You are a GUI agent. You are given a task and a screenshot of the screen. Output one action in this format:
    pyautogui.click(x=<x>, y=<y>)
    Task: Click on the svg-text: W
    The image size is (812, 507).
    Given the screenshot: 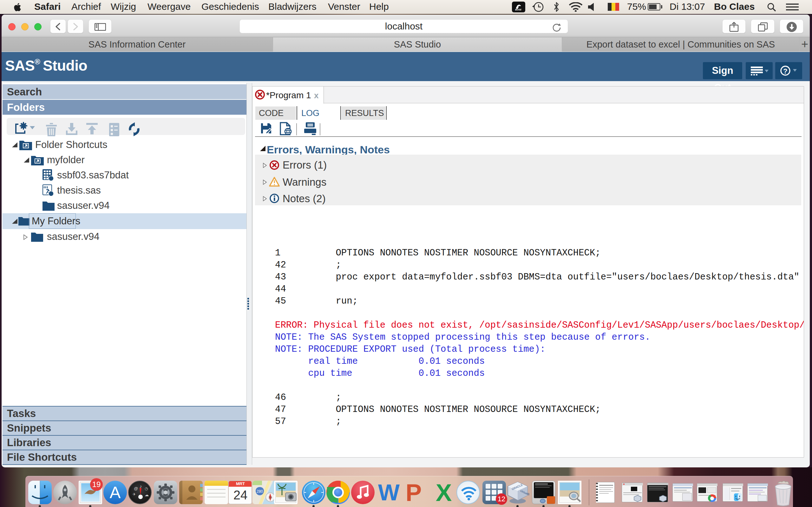 What is the action you would take?
    pyautogui.click(x=389, y=492)
    